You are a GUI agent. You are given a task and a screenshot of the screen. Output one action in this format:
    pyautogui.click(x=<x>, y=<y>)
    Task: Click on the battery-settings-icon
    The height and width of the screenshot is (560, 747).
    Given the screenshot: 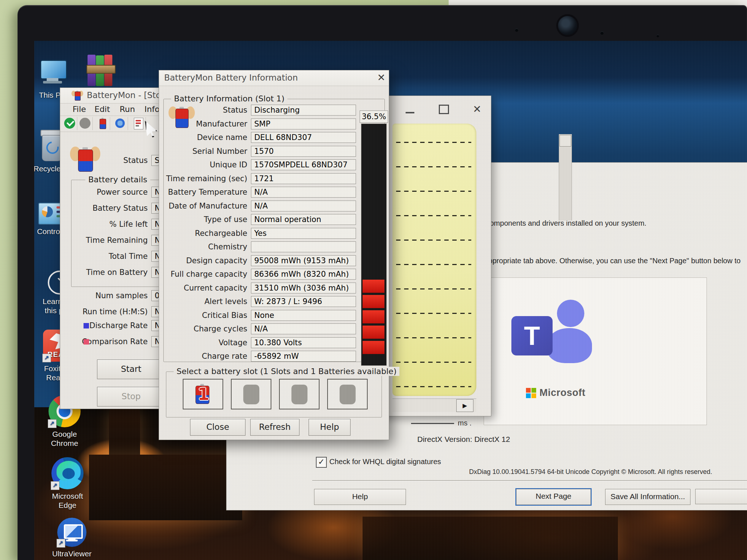 What is the action you would take?
    pyautogui.click(x=120, y=123)
    